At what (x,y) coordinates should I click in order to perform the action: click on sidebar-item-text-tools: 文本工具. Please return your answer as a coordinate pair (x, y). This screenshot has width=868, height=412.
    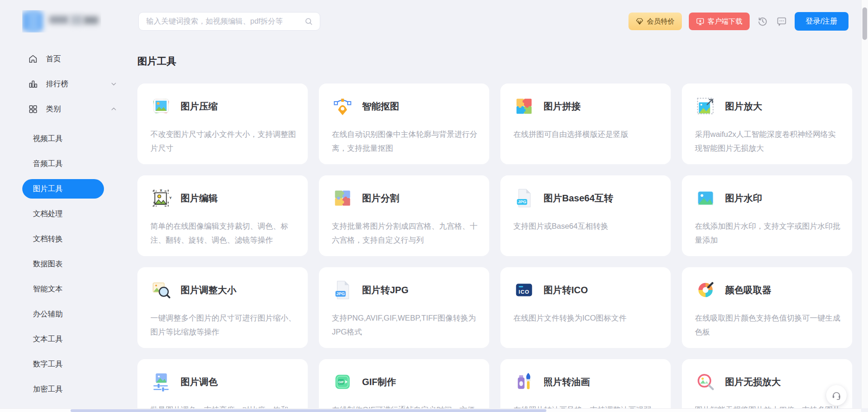
    Looking at the image, I should click on (63, 339).